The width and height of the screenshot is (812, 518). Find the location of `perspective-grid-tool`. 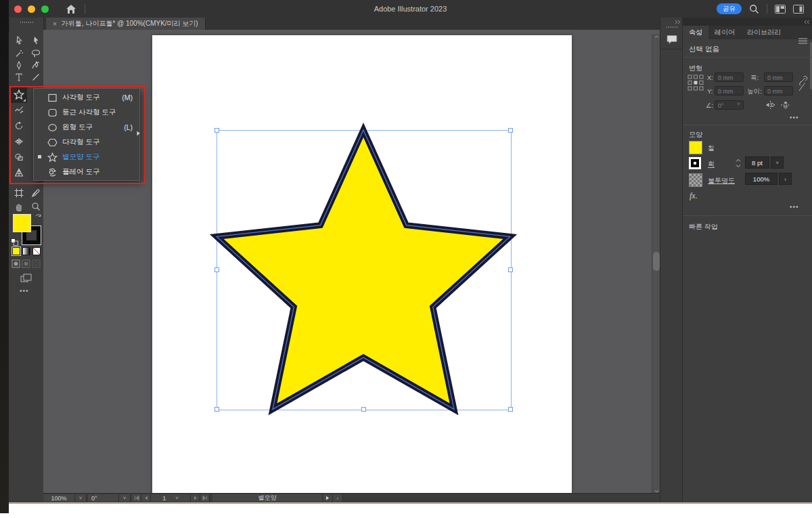

perspective-grid-tool is located at coordinates (19, 173).